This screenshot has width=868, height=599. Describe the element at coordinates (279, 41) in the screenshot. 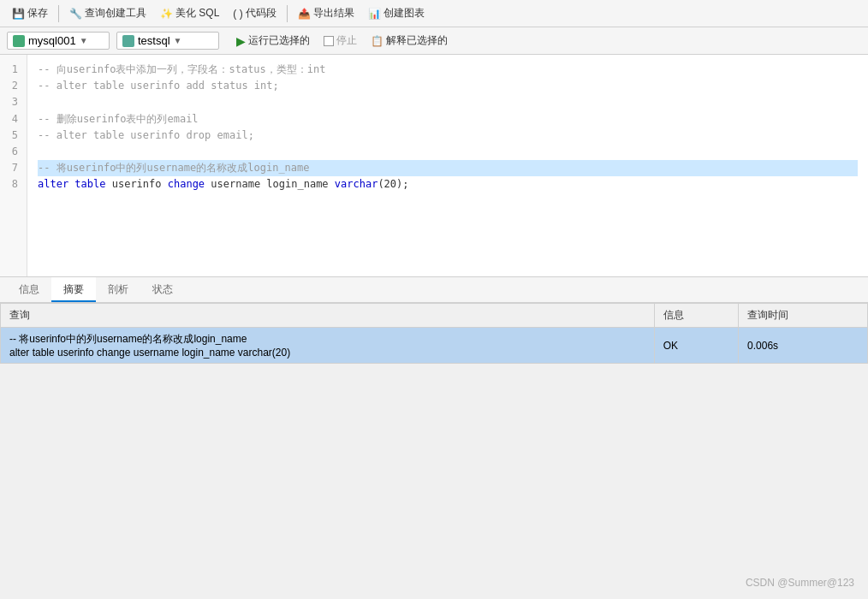

I see `run-selected-label: 运行已选择的` at that location.